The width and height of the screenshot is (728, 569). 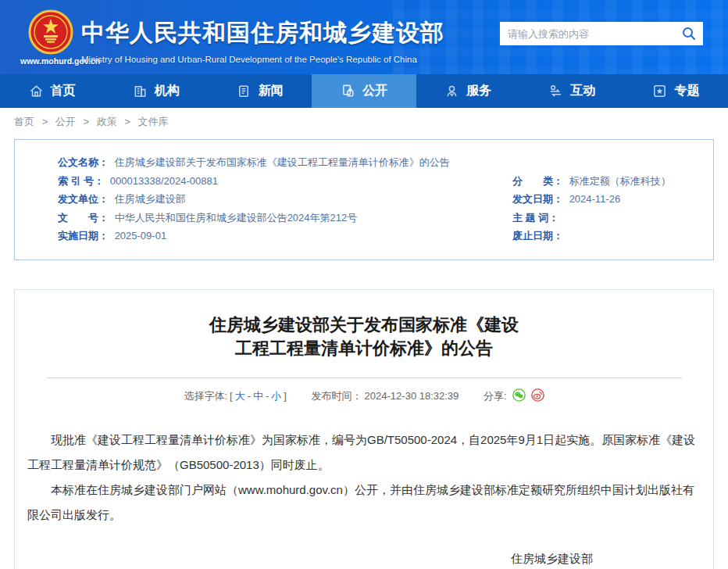 What do you see at coordinates (659, 91) in the screenshot?
I see `topics-icon` at bounding box center [659, 91].